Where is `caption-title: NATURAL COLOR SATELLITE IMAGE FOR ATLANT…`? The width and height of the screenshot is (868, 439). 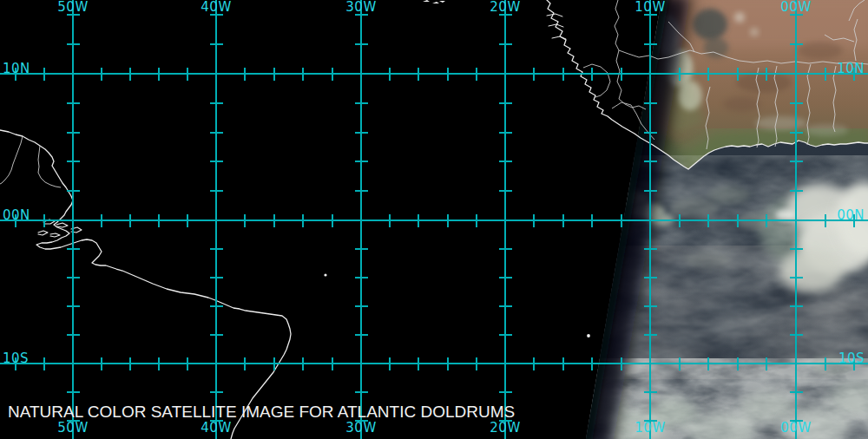
caption-title: NATURAL COLOR SATELLITE IMAGE FOR ATLANT… is located at coordinates (261, 411).